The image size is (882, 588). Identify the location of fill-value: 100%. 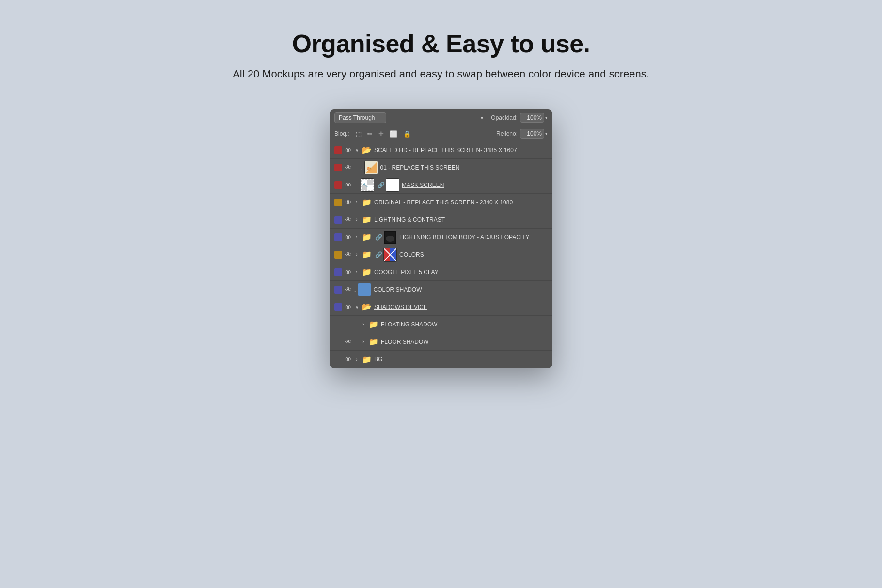
(532, 134).